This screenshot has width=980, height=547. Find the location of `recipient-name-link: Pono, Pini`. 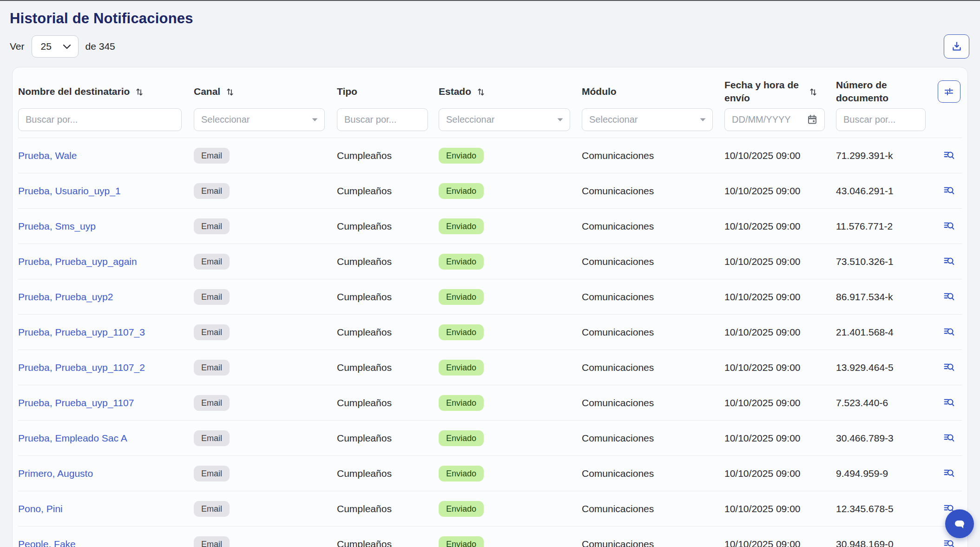

recipient-name-link: Pono, Pini is located at coordinates (40, 508).